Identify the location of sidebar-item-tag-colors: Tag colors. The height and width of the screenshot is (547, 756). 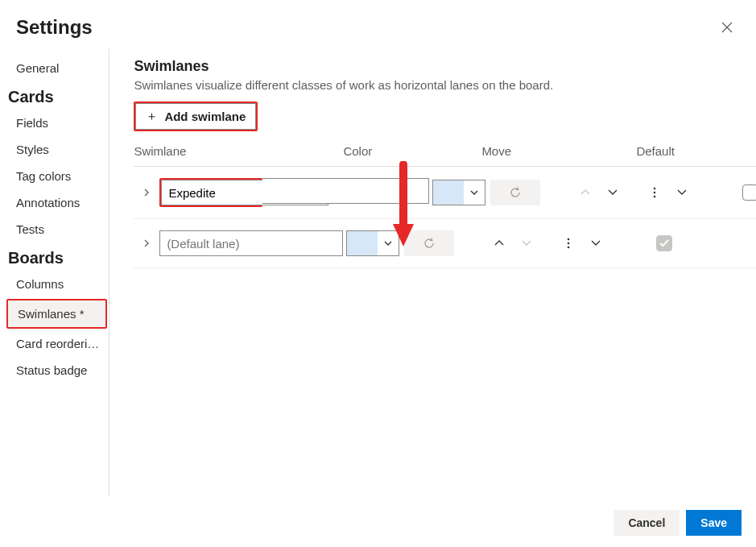
(58, 176).